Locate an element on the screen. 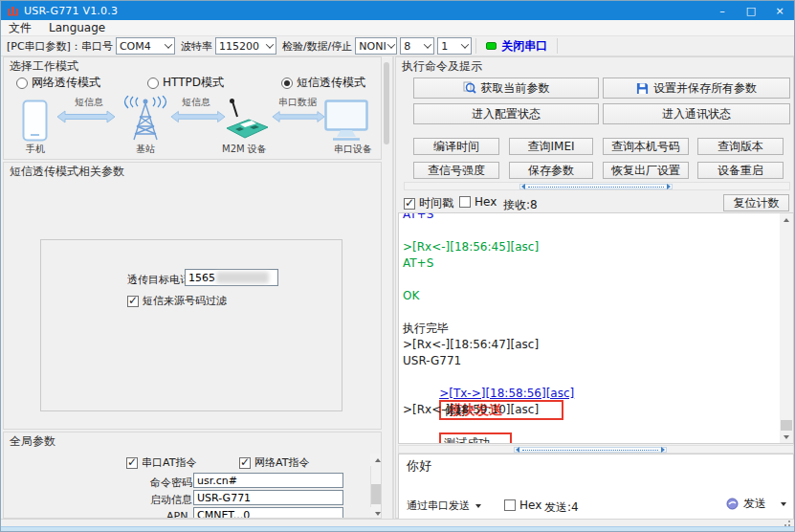 The width and height of the screenshot is (795, 532). query-version-button: 查询版本 is located at coordinates (740, 146).